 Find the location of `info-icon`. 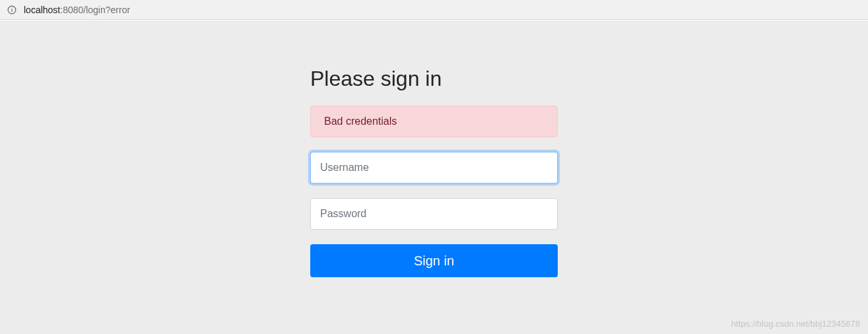

info-icon is located at coordinates (12, 10).